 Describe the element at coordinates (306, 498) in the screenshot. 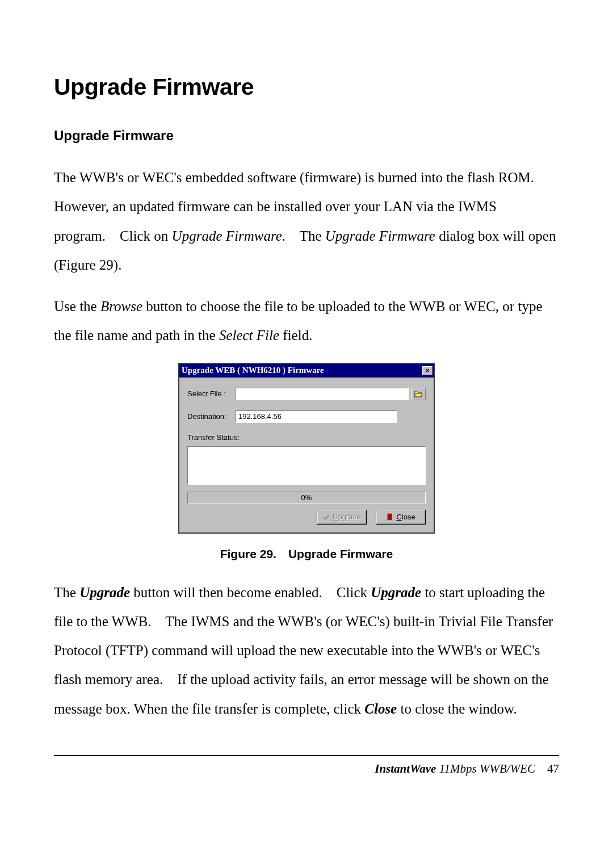

I see `progress-bar: 0%` at that location.